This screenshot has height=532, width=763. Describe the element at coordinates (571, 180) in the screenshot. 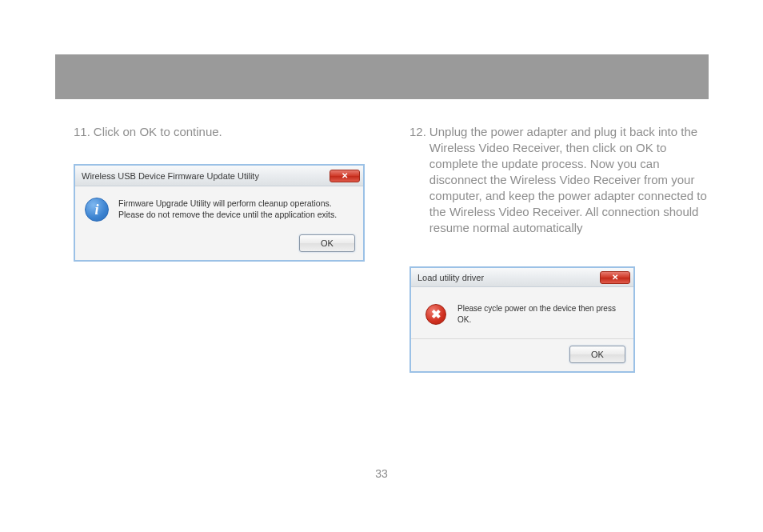

I see `step-text: Unplug the power adapter and plug it bac…` at that location.